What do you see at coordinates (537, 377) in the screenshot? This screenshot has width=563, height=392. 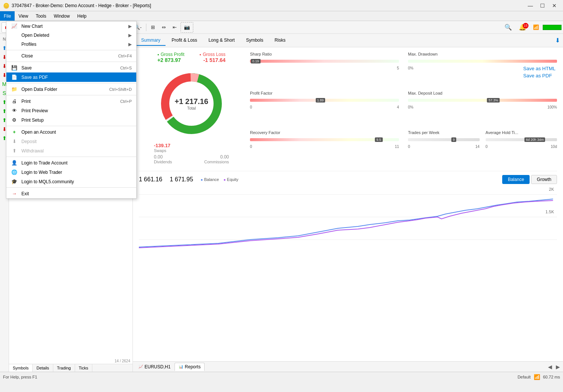 I see `signal-bars-icon: 📶` at bounding box center [537, 377].